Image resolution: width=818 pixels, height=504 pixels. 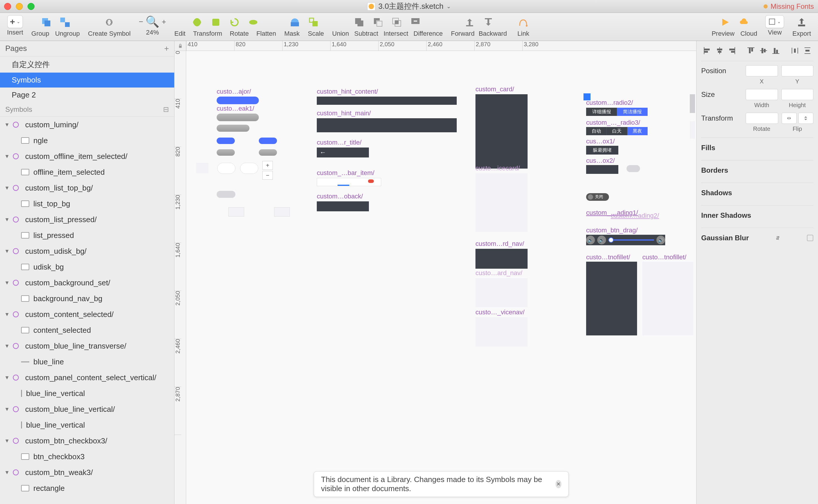 What do you see at coordinates (441, 46) in the screenshot?
I see `horizontal-ruler: 4108201,2301,6402,0502,4602,8703,280` at bounding box center [441, 46].